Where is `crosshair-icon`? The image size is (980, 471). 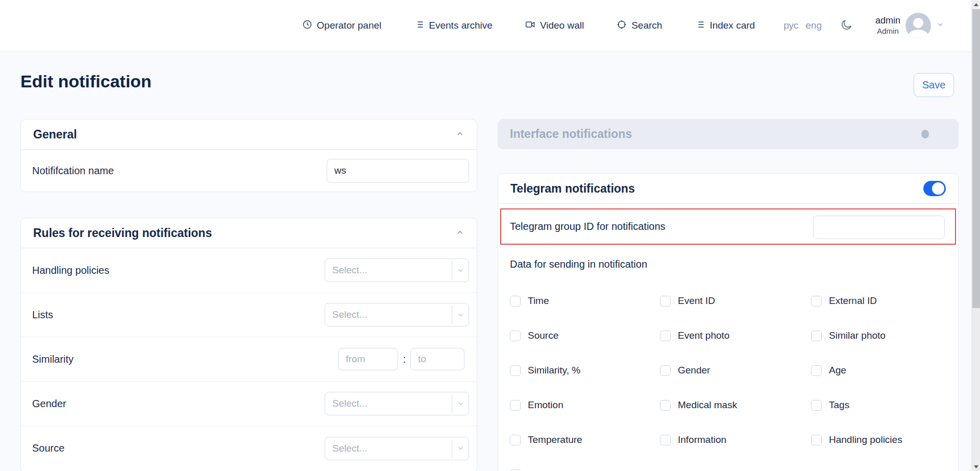
crosshair-icon is located at coordinates (622, 26).